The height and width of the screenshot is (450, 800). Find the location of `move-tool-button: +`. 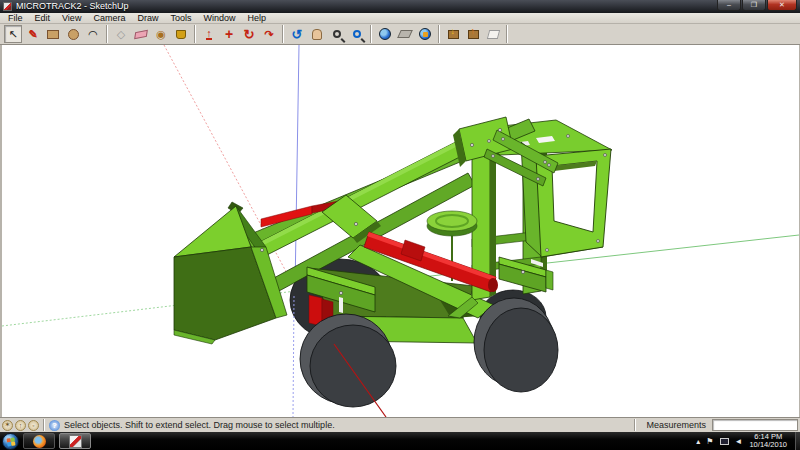

move-tool-button: + is located at coordinates (229, 34).